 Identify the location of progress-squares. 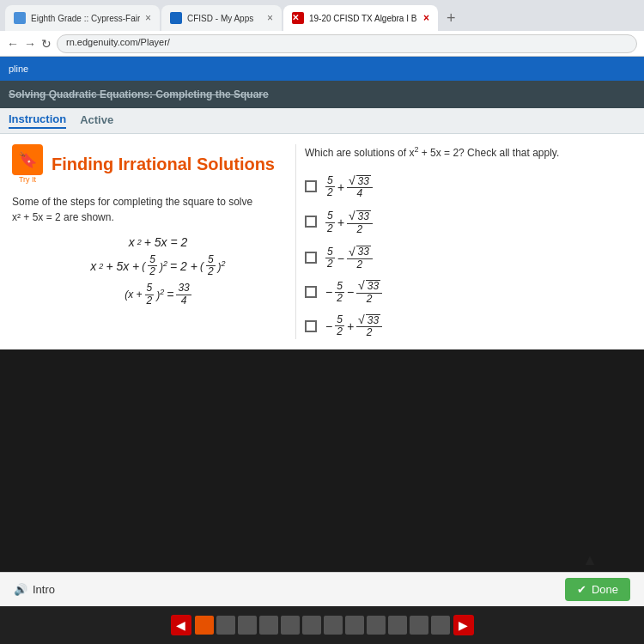
(323, 625).